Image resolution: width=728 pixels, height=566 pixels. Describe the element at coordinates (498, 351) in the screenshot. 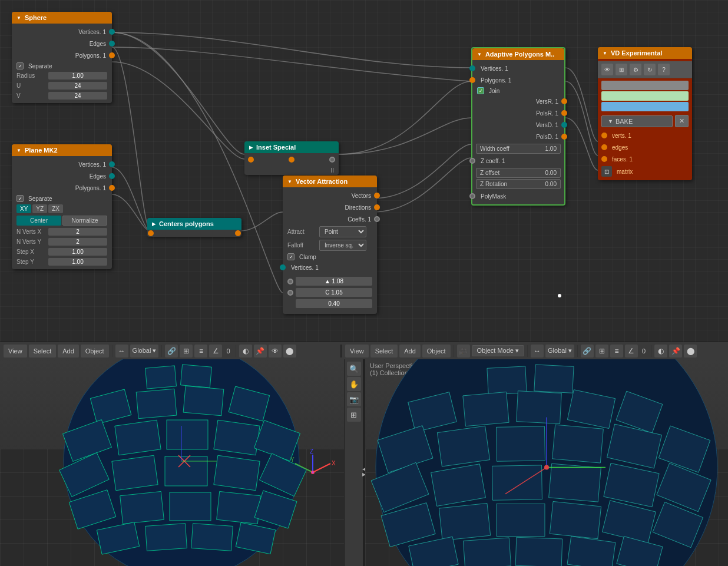

I see `object-mode-dropdown: Object Mode ▾` at that location.